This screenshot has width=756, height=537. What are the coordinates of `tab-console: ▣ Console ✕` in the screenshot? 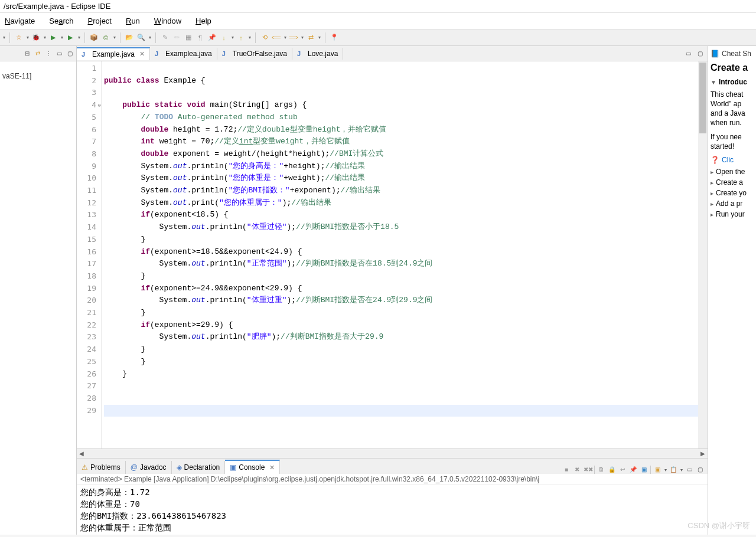 It's located at (253, 467).